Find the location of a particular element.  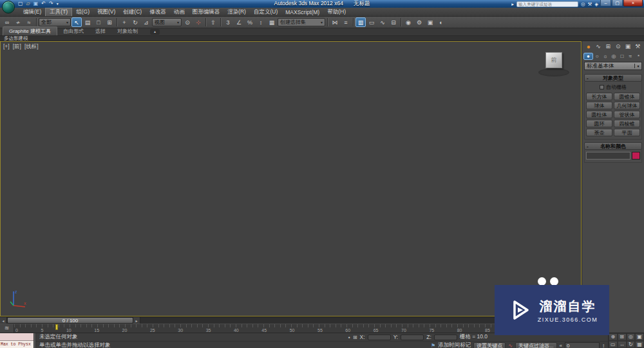

time-slider-handle: 0 / 100 is located at coordinates (70, 320).